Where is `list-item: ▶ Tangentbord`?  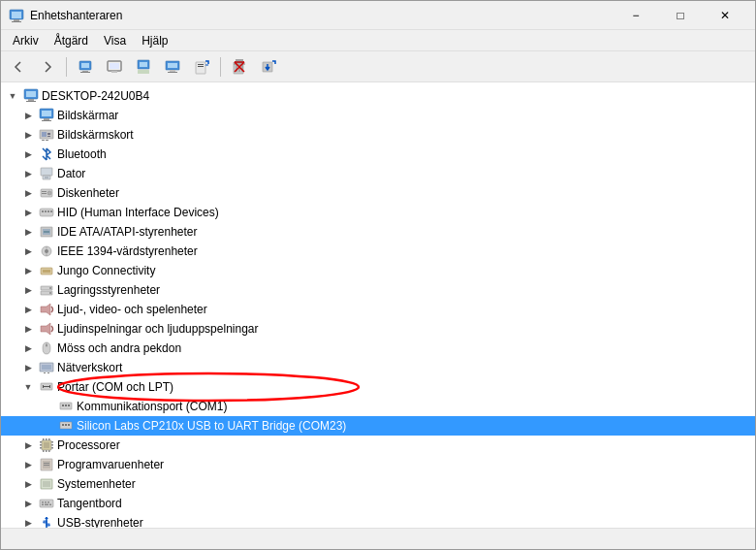 list-item: ▶ Tangentbord is located at coordinates (378, 503).